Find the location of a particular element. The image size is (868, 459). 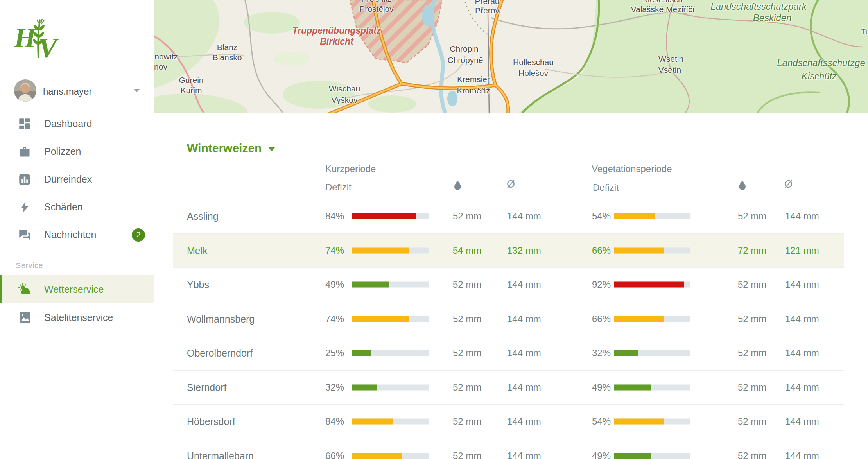

table-row: Untermallebarn 66% 52 mm 144 mm 49% 52 m… is located at coordinates (508, 449).